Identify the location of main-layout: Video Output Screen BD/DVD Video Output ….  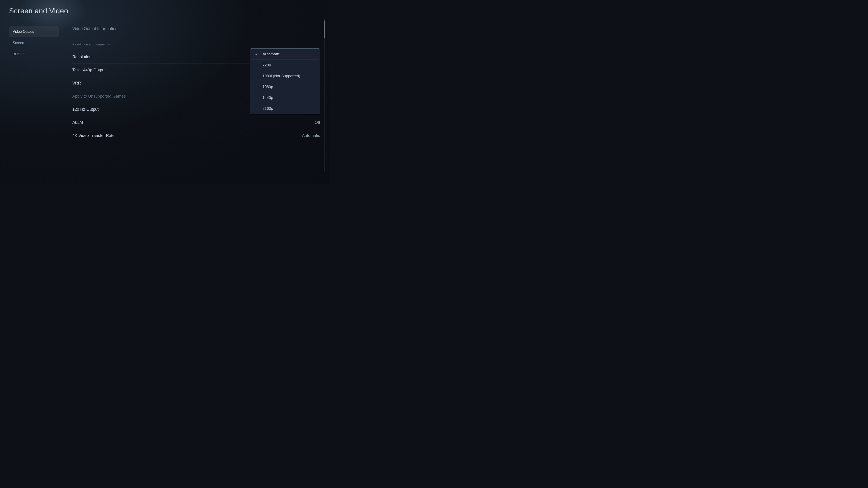
(164, 100).